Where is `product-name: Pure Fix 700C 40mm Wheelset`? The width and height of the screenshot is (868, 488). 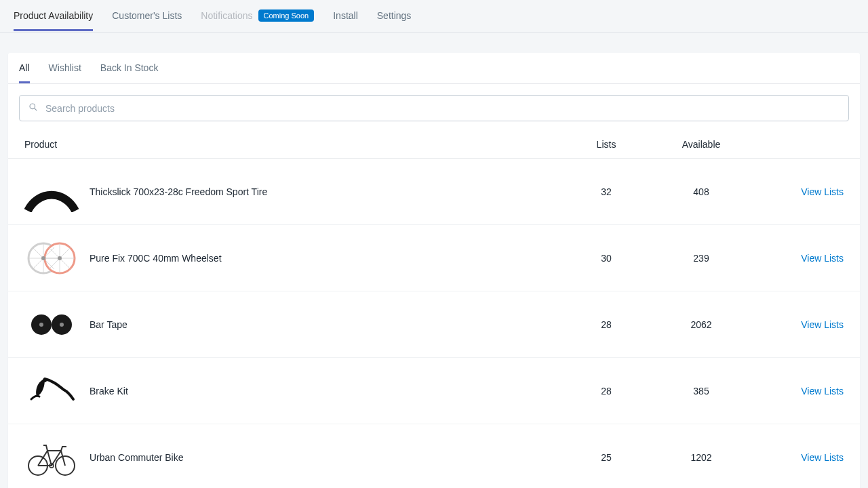
product-name: Pure Fix 700C 40mm Wheelset is located at coordinates (324, 258).